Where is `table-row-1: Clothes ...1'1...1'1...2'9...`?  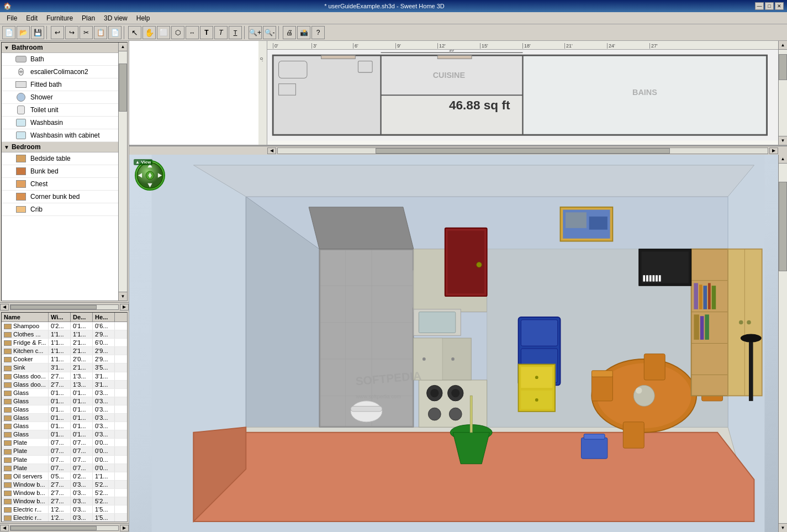 table-row-1: Clothes ...1'1...1'1...2'9... is located at coordinates (64, 335).